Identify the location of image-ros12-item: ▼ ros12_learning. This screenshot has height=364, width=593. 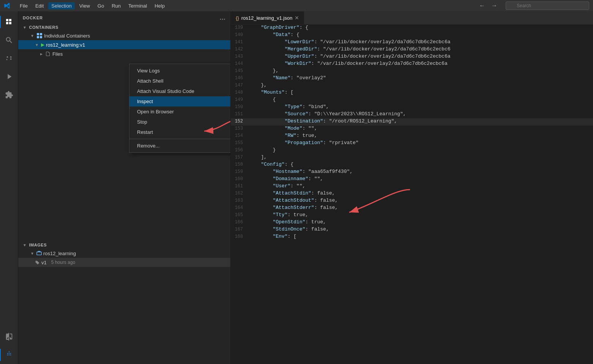
(125, 253).